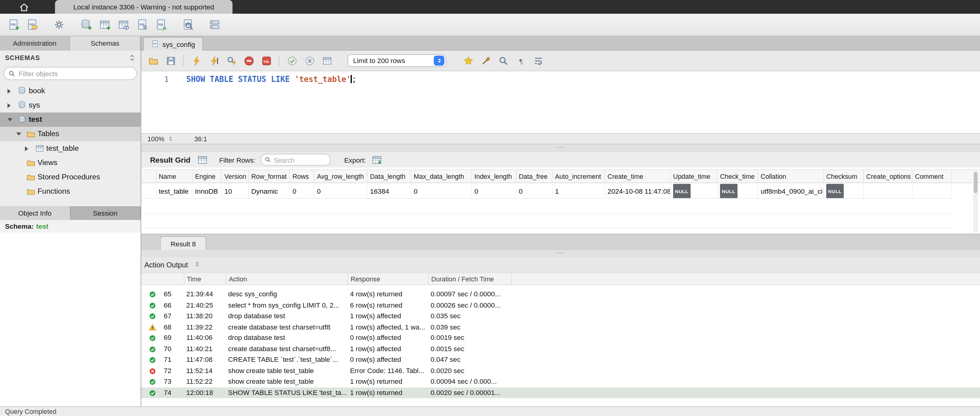 The image size is (980, 416). I want to click on open-script-icon, so click(153, 61).